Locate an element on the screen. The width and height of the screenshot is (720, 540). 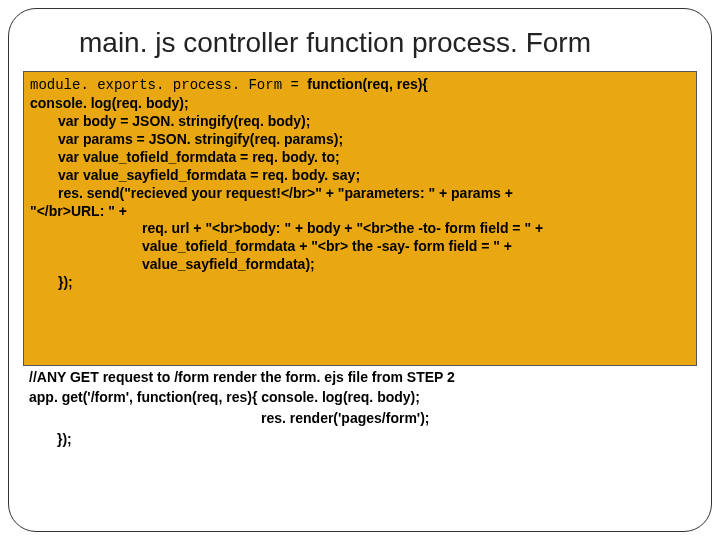
code-line: value_sayfield_formdata); is located at coordinates (360, 265).